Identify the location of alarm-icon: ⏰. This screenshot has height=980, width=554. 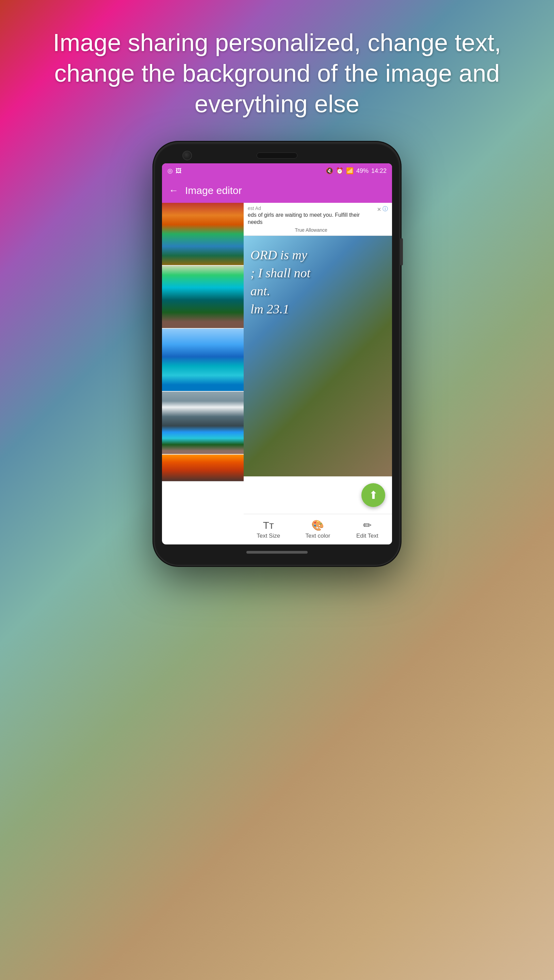
(339, 171).